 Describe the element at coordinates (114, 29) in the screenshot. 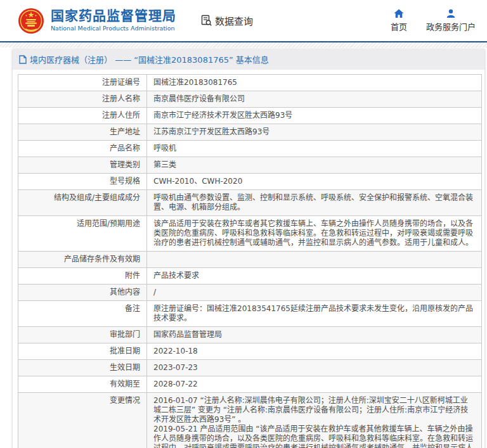

I see `org-title-en: National Medical Products Administration` at that location.